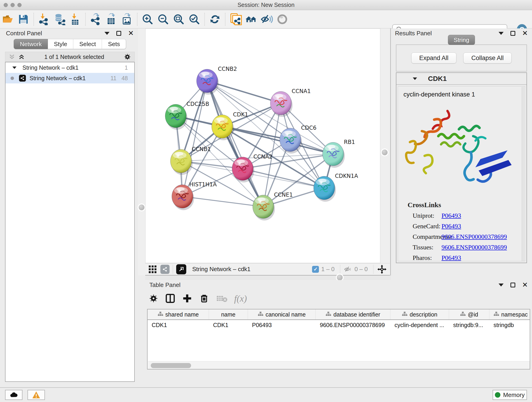 This screenshot has height=402, width=532. What do you see at coordinates (183, 198) in the screenshot?
I see `network-node-HIST1H1A` at bounding box center [183, 198].